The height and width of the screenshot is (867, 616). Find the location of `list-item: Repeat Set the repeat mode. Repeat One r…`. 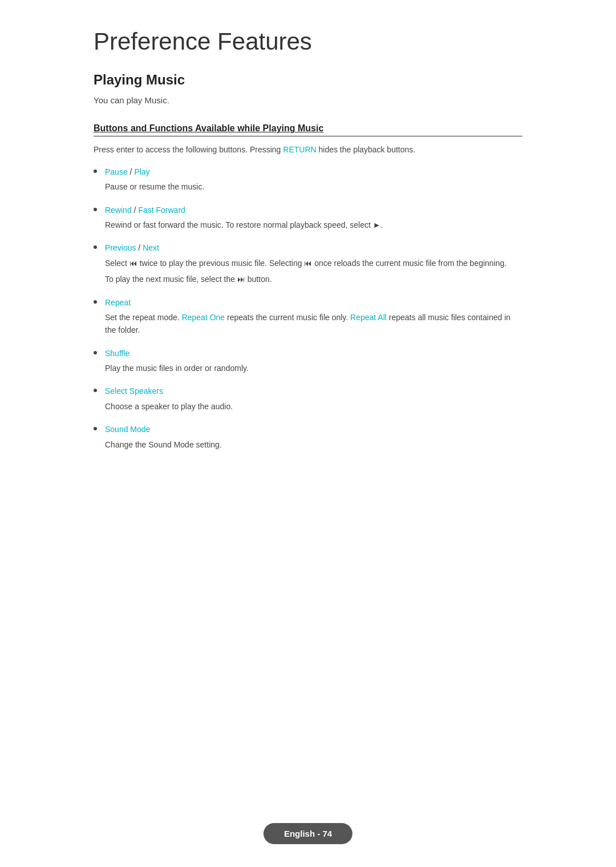

list-item: Repeat Set the repeat mode. Repeat One r… is located at coordinates (308, 316).